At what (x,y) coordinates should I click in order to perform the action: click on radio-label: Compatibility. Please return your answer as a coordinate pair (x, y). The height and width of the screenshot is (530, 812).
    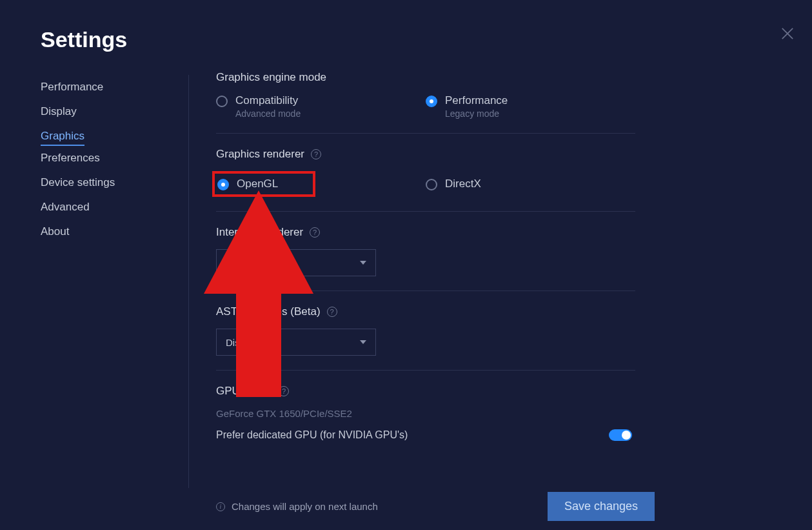
    Looking at the image, I should click on (268, 101).